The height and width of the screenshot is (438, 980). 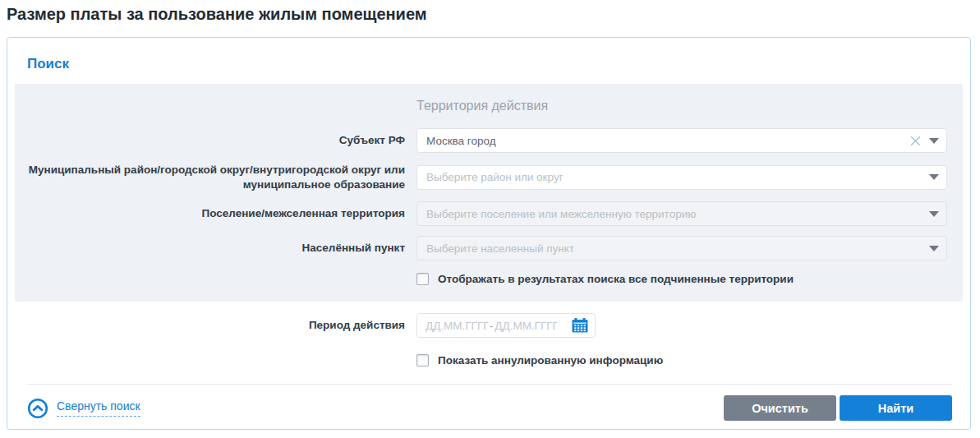 I want to click on search-footer: Свернуть поиск Очистить Найти, so click(x=490, y=403).